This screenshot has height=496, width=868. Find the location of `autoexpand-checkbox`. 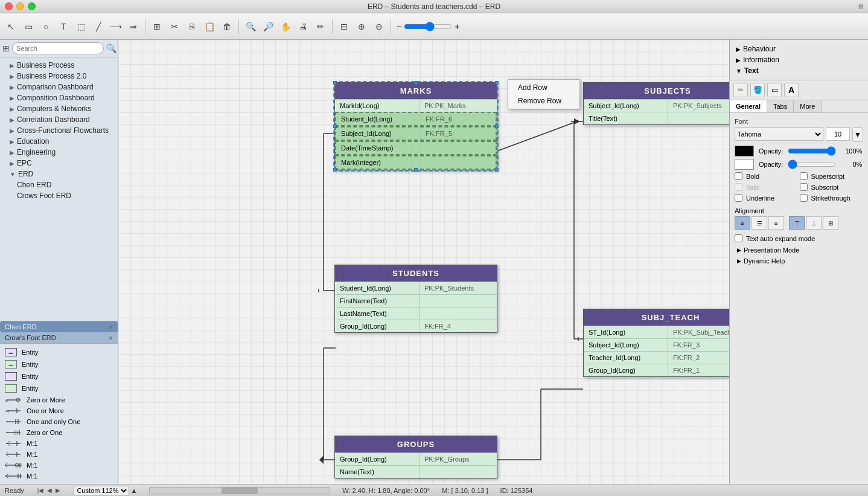

autoexpand-checkbox is located at coordinates (739, 238).